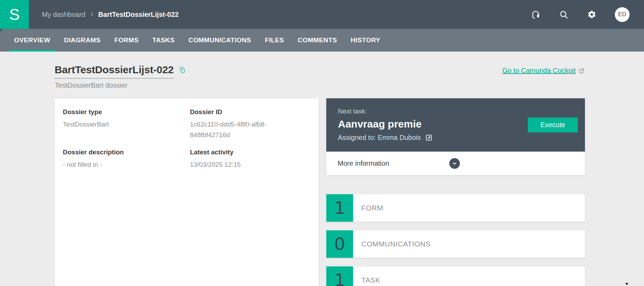 This screenshot has width=644, height=286. Describe the element at coordinates (455, 164) in the screenshot. I see `more-information-section: More information` at that location.